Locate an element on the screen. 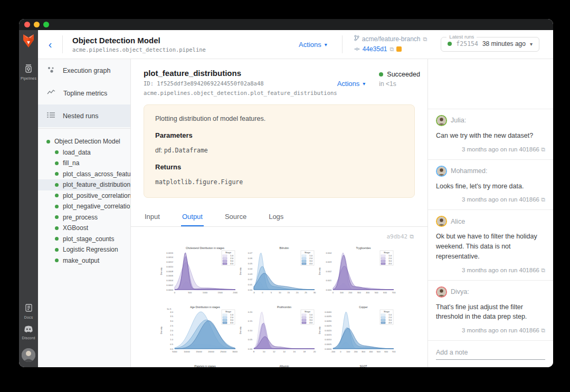 Image resolution: width=570 pixels, height=392 pixels. svg-text: 2000 is located at coordinates (235, 292).